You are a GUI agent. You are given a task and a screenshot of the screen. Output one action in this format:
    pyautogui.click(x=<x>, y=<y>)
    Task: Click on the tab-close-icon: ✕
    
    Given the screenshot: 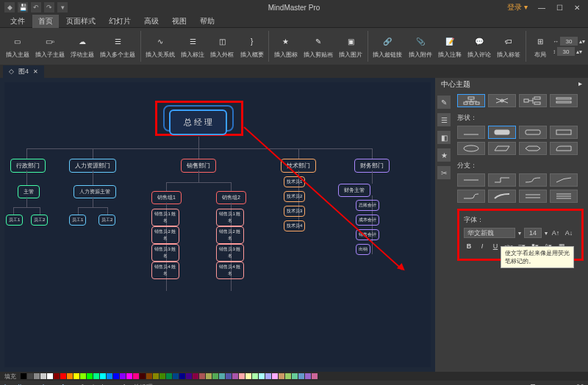 What is the action you would take?
    pyautogui.click(x=35, y=72)
    